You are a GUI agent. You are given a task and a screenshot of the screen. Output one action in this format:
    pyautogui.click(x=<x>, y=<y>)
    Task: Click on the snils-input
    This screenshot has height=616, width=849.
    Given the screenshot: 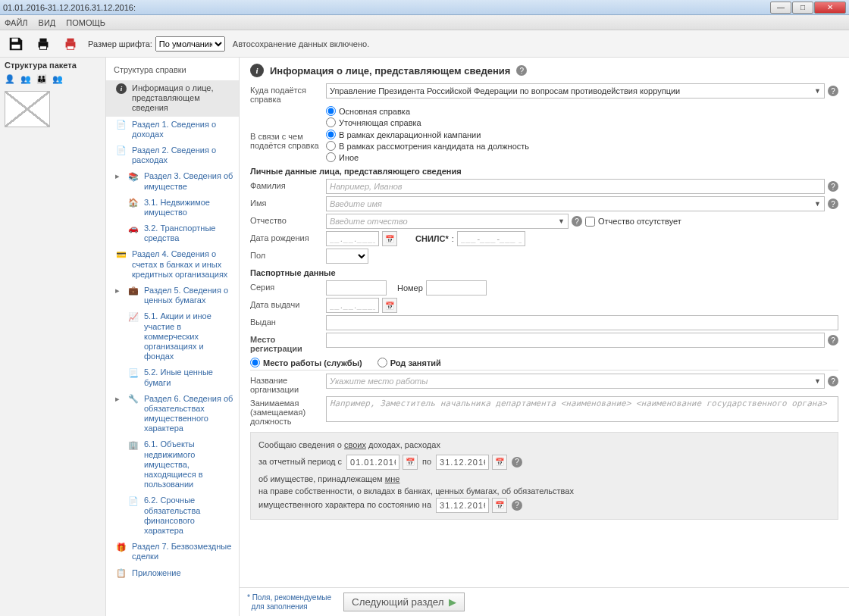 What is the action you would take?
    pyautogui.click(x=491, y=239)
    